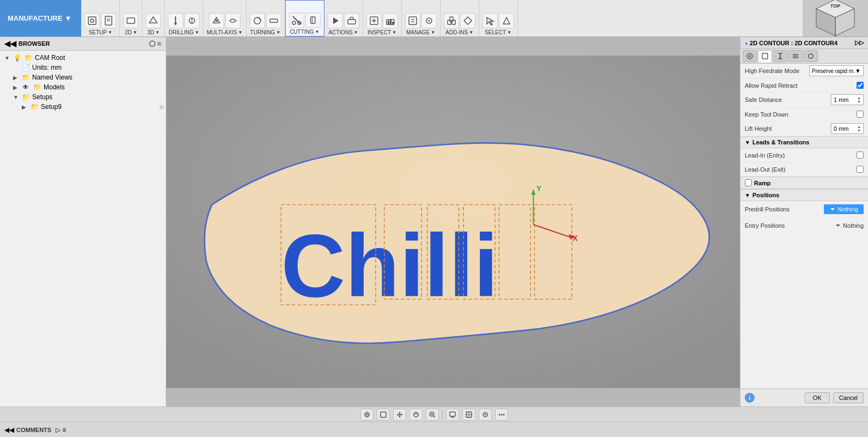 The image size is (868, 437). I want to click on sidebar-menu-icon: ≡, so click(159, 44).